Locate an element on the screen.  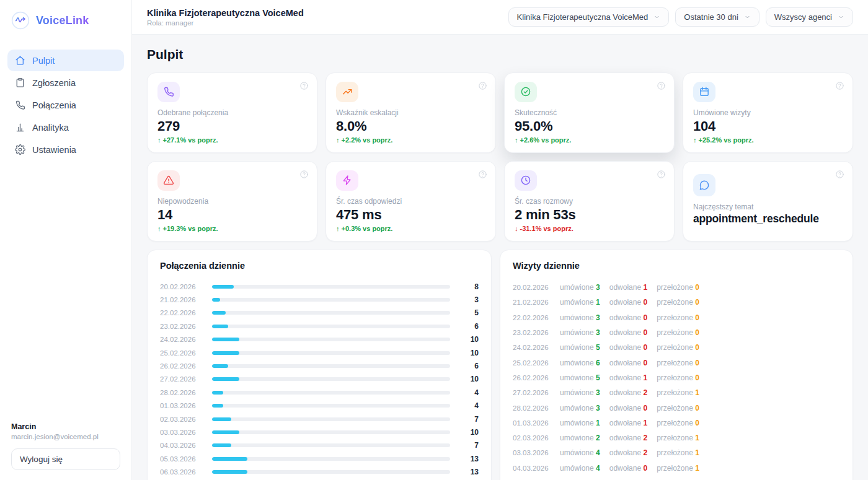
filter-dropdown-clinic: Klinika Fizjoterapeutyczna VoiceMed is located at coordinates (589, 17).